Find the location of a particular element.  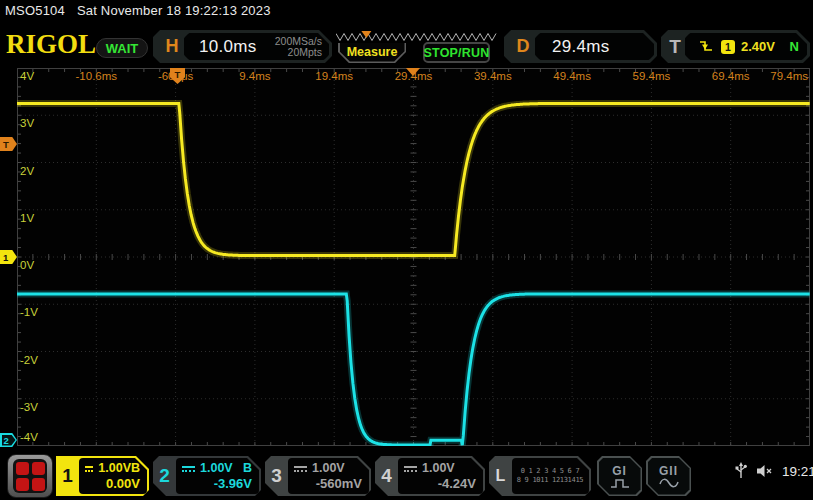

memory-depth: 20Mpts is located at coordinates (298, 52).